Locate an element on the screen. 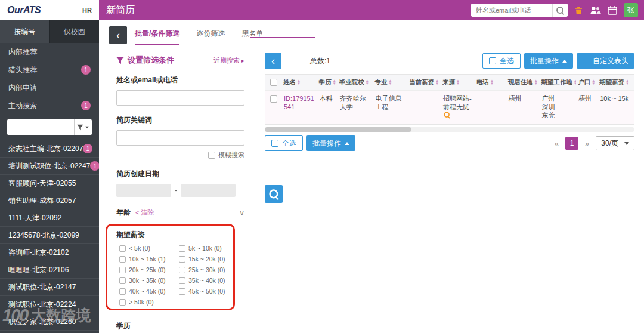 Image resolution: width=644 pixels, height=333 pixels. salary-option: 15k ~ 20k (0) is located at coordinates (209, 259).